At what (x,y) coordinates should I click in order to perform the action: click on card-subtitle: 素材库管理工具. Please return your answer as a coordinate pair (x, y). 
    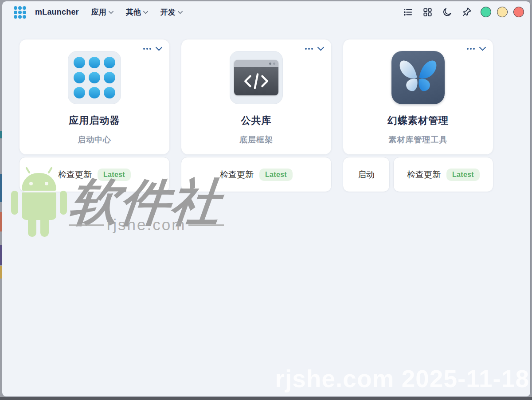
    Looking at the image, I should click on (418, 140).